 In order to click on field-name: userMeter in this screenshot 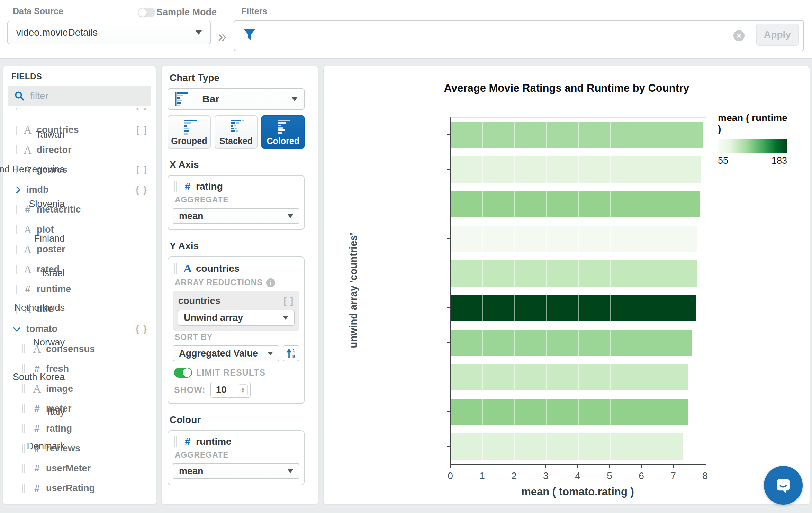, I will do `click(69, 469)`.